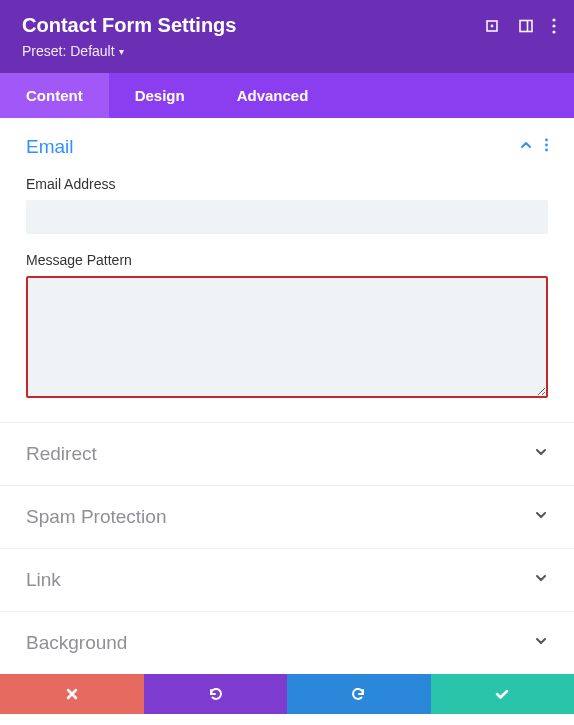  I want to click on preset-selector: Preset: Default, so click(289, 51).